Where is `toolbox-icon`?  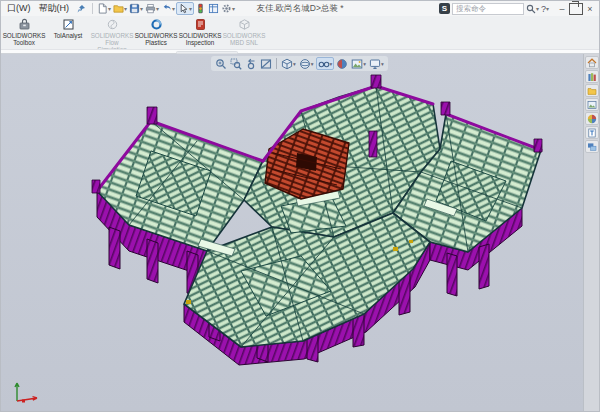
toolbox-icon is located at coordinates (24, 24).